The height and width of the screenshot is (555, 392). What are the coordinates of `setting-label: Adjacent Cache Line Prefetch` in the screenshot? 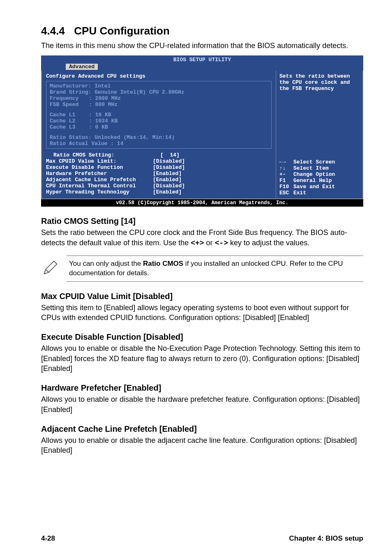 It's located at (99, 180).